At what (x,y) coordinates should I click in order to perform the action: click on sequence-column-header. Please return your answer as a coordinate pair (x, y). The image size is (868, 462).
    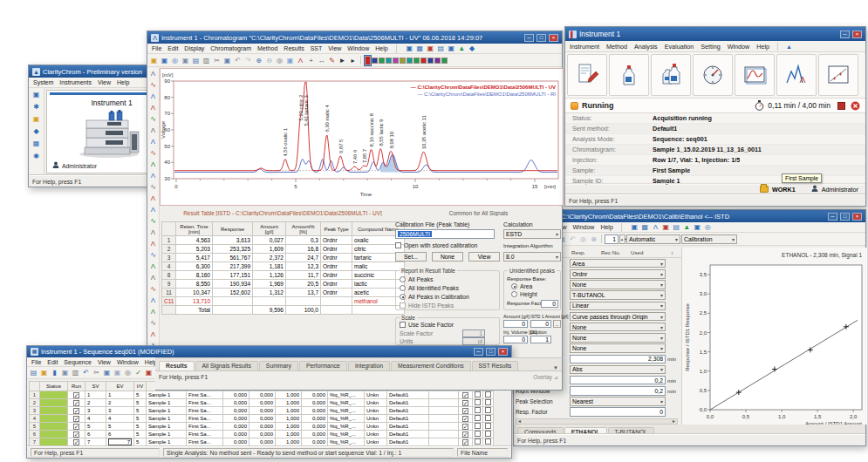
    Looking at the image, I should click on (35, 387).